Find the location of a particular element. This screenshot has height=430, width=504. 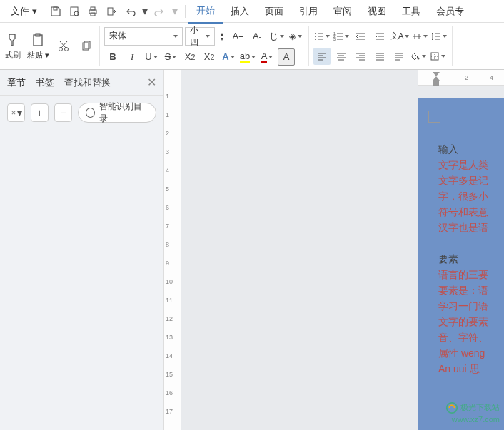

doc-line: 字，很多小 is located at coordinates (471, 196).